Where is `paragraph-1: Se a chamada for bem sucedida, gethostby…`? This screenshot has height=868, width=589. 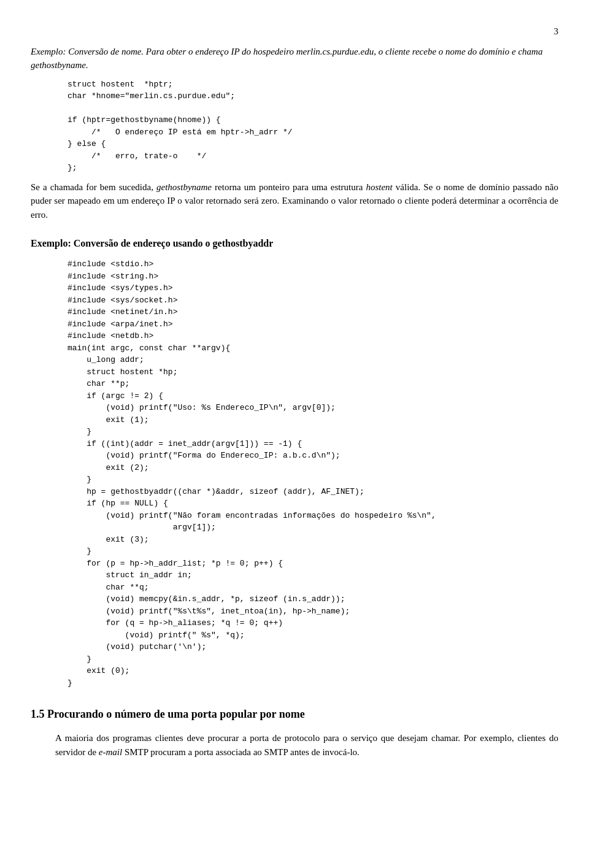
paragraph-1: Se a chamada for bem sucedida, gethostby… is located at coordinates (294, 201).